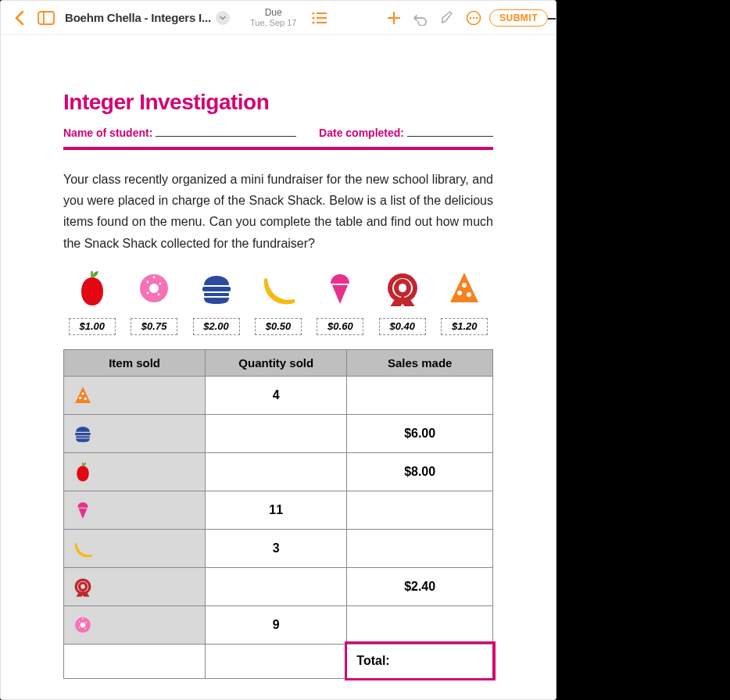 The height and width of the screenshot is (700, 730). Describe the element at coordinates (108, 133) in the screenshot. I see `name-label: Name of student:` at that location.